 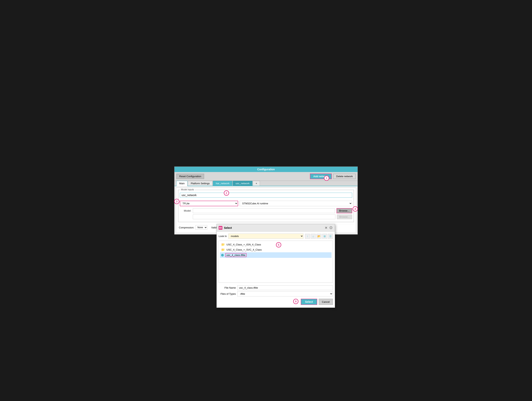 I want to click on file-name-label: File Name, so click(x=227, y=288).